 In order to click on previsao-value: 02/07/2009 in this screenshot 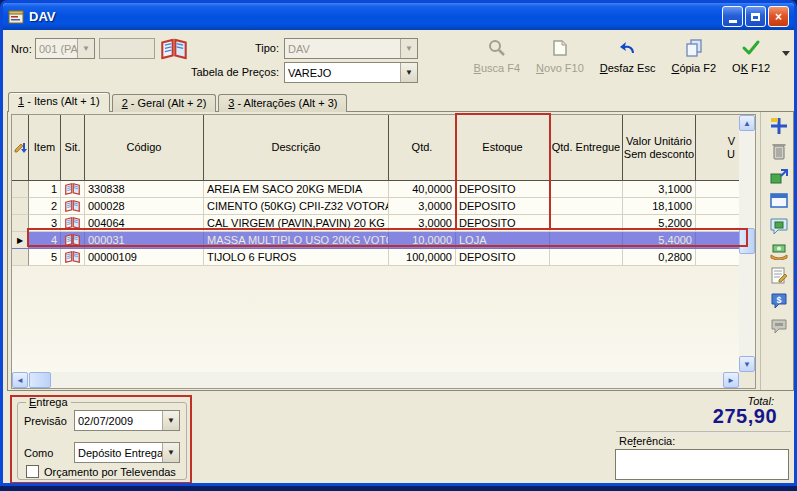, I will do `click(118, 421)`.